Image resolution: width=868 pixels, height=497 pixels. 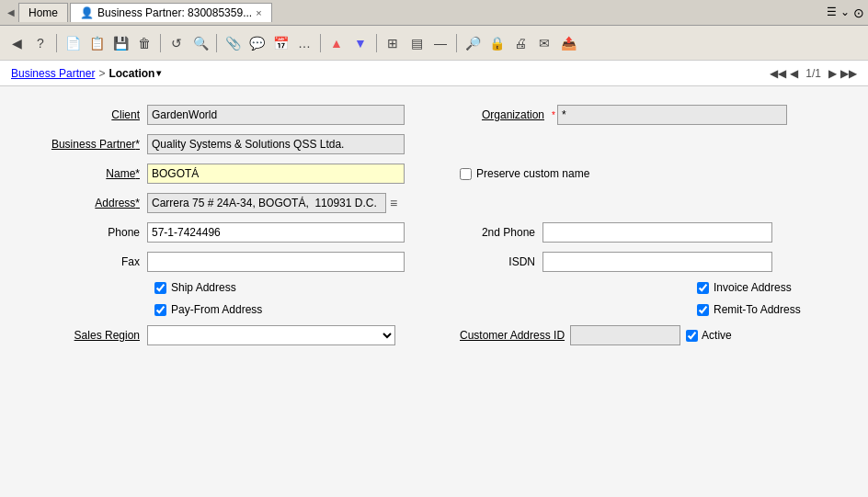 I want to click on breadcrumb-parent: Business Partner, so click(x=53, y=73).